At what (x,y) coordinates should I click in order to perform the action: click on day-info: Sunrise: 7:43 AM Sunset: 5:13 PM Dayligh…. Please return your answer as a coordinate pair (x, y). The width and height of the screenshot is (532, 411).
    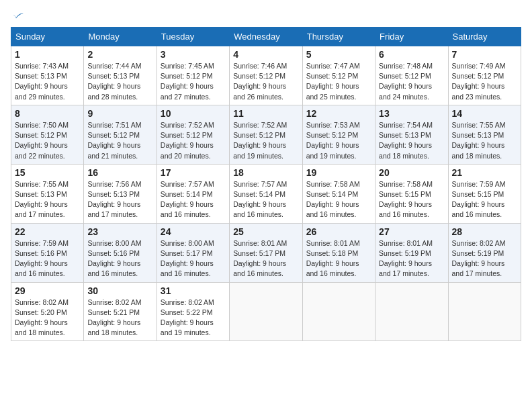
    Looking at the image, I should click on (47, 82).